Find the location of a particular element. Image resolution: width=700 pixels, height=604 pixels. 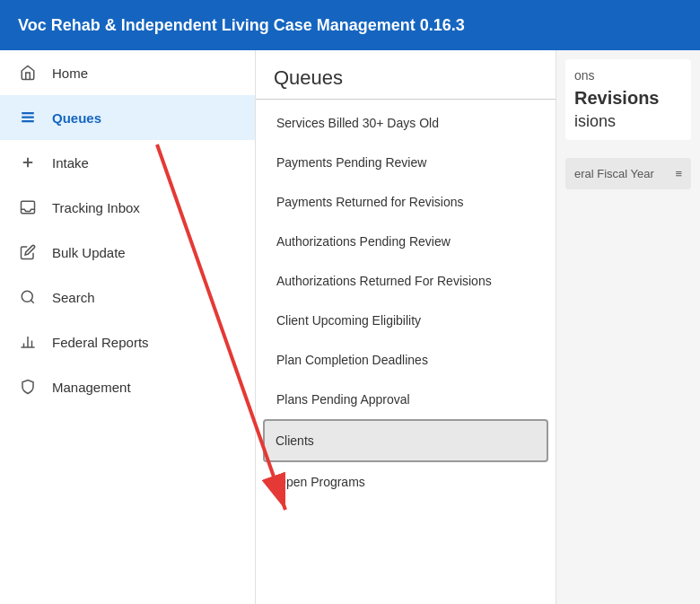

app-header: Voc Rehab & Independent Living Case Mana… is located at coordinates (350, 25).